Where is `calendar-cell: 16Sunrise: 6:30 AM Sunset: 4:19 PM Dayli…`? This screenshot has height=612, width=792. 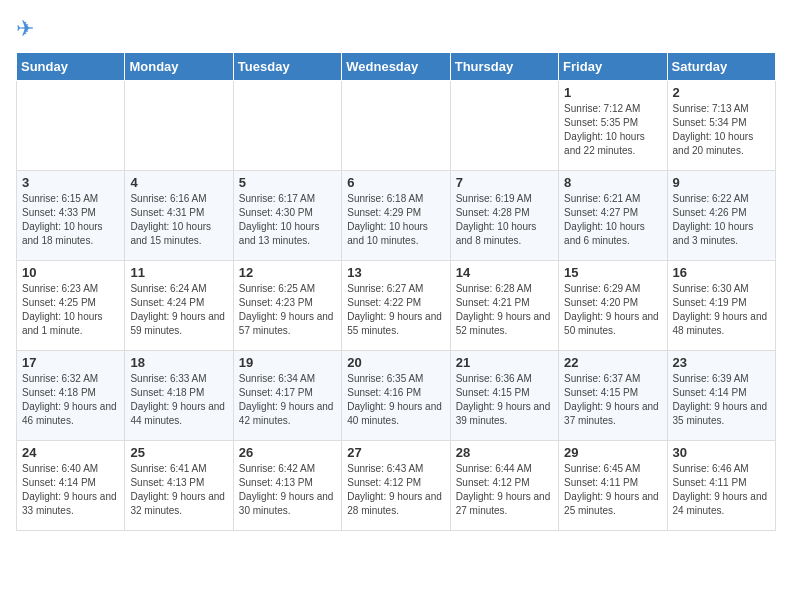 calendar-cell: 16Sunrise: 6:30 AM Sunset: 4:19 PM Dayli… is located at coordinates (721, 306).